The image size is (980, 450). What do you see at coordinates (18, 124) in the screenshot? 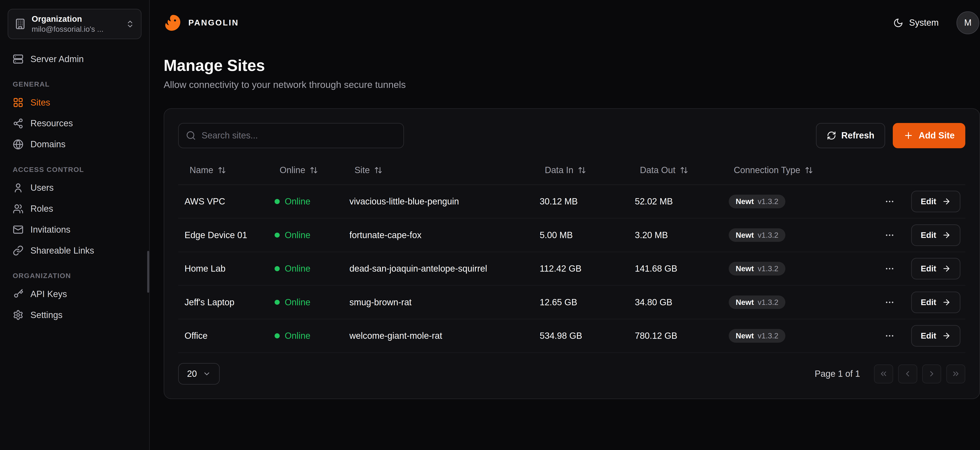
I see `share-nodes-icon` at bounding box center [18, 124].